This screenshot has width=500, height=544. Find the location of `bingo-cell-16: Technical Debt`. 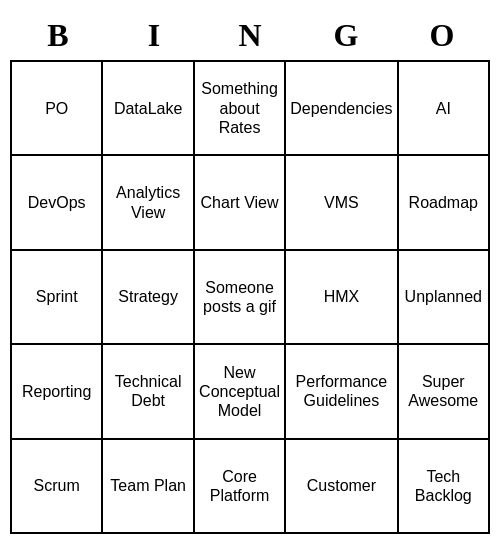

bingo-cell-16: Technical Debt is located at coordinates (148, 392).